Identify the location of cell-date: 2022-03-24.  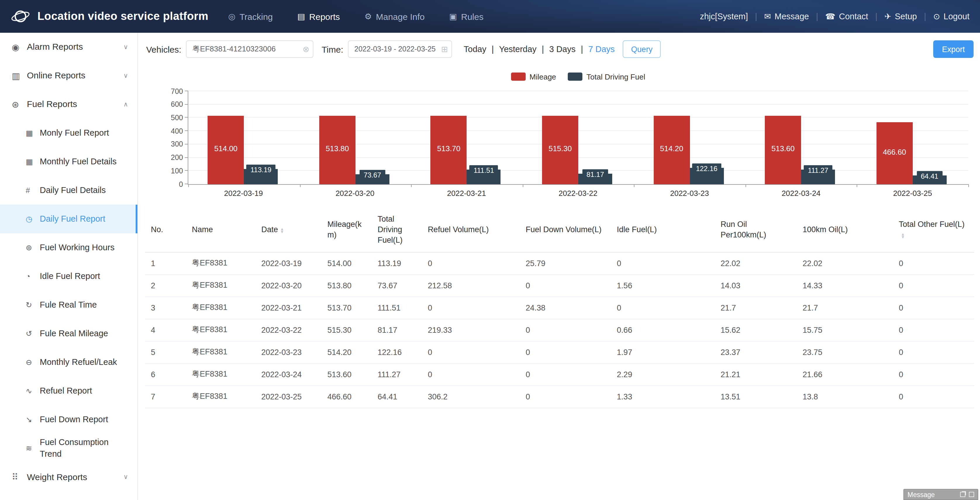
(288, 374).